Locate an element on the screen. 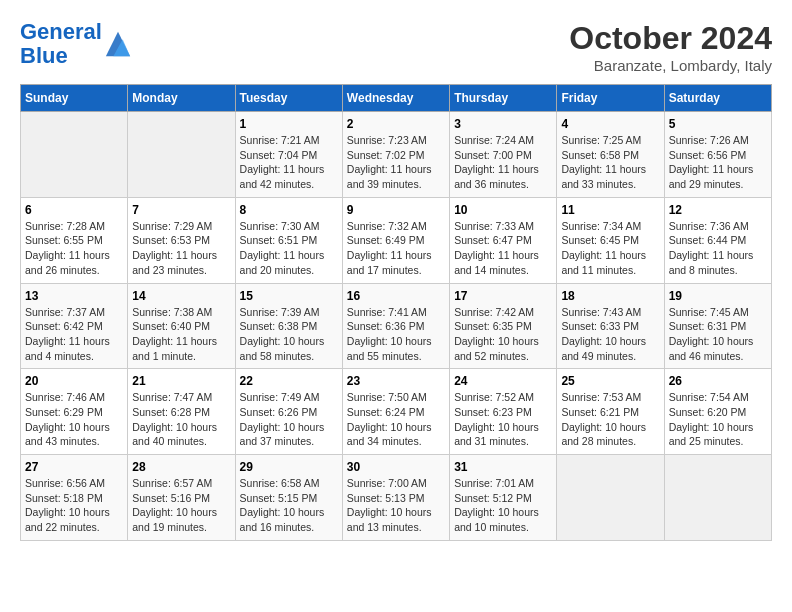 Image resolution: width=792 pixels, height=612 pixels. day-info: Sunrise: 7:00 AM Sunset: 5:13 PM Dayligh… is located at coordinates (396, 506).